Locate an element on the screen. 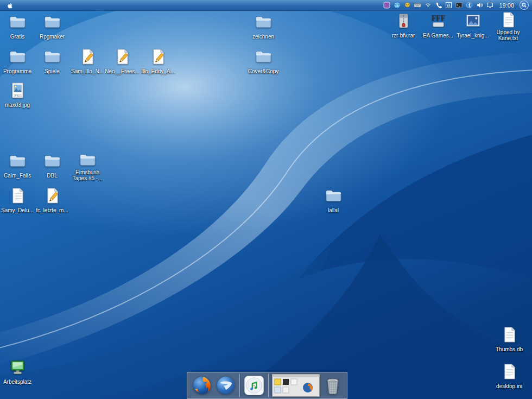 This screenshot has width=532, height=399. icon-label: Spiele is located at coordinates (52, 72).